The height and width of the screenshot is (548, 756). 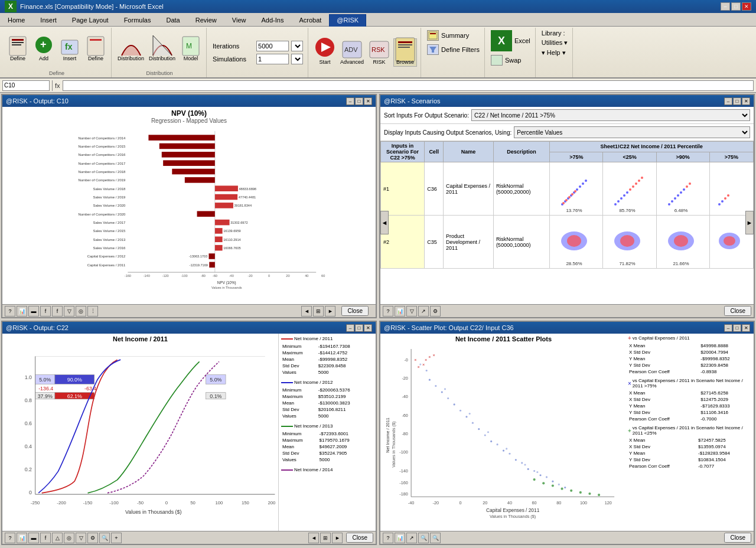 What do you see at coordinates (57, 311) in the screenshot?
I see `tb-c10-f2: f` at bounding box center [57, 311].